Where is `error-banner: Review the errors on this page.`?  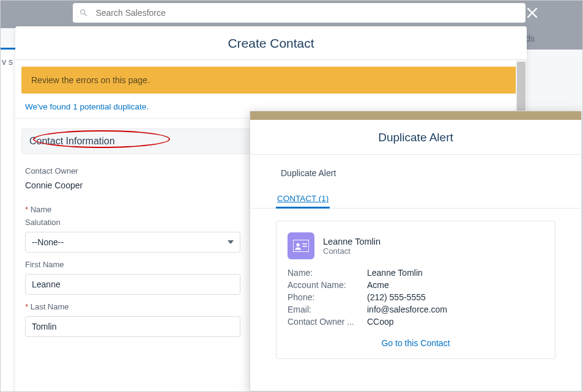
error-banner: Review the errors on this page. is located at coordinates (271, 80).